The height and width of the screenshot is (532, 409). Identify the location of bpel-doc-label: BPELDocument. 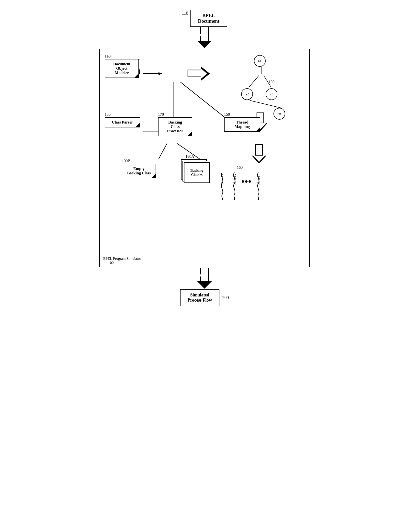
(209, 18).